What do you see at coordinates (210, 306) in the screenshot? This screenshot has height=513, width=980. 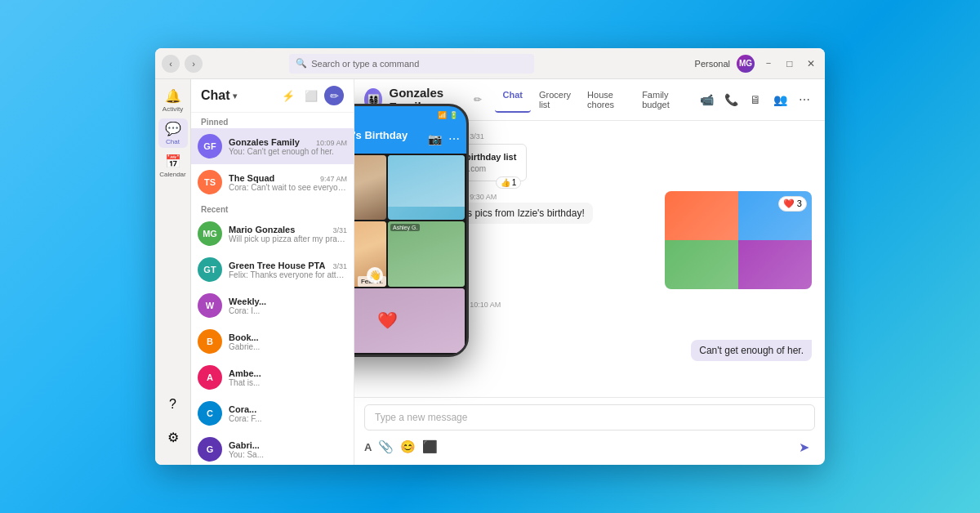 I see `avatar: W` at bounding box center [210, 306].